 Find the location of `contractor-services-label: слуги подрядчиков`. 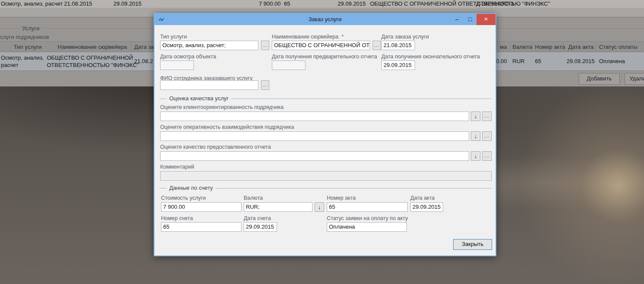

contractor-services-label: слуги подрядчиков is located at coordinates (24, 37).